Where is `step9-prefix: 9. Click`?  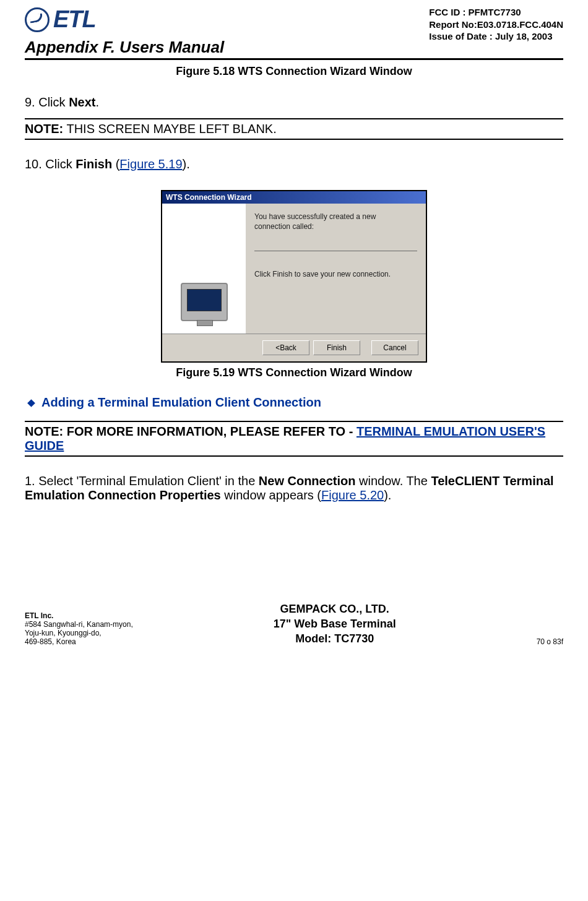
step9-prefix: 9. Click is located at coordinates (47, 102).